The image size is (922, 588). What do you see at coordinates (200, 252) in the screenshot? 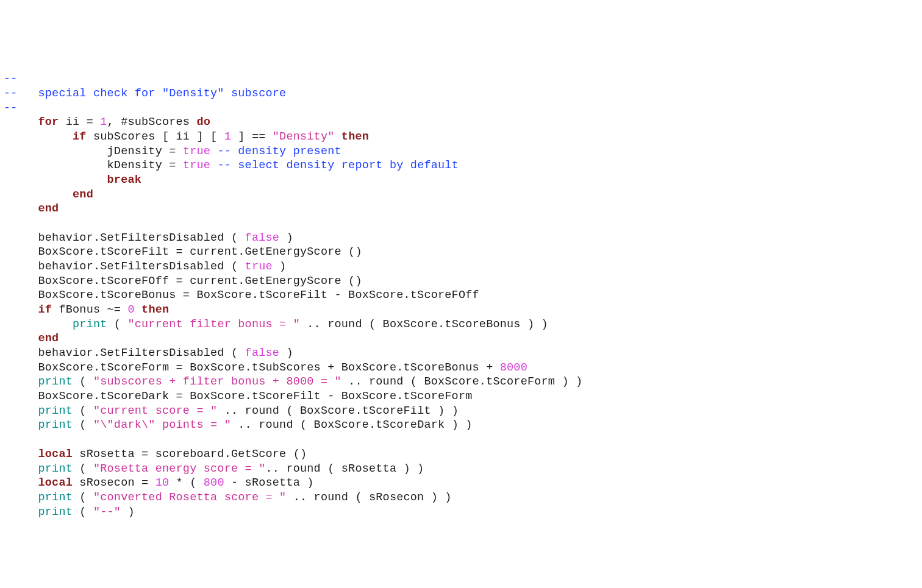
I see `code-text: BoxScore.tScoreFilt = current.GetEnergyS…` at bounding box center [200, 252].